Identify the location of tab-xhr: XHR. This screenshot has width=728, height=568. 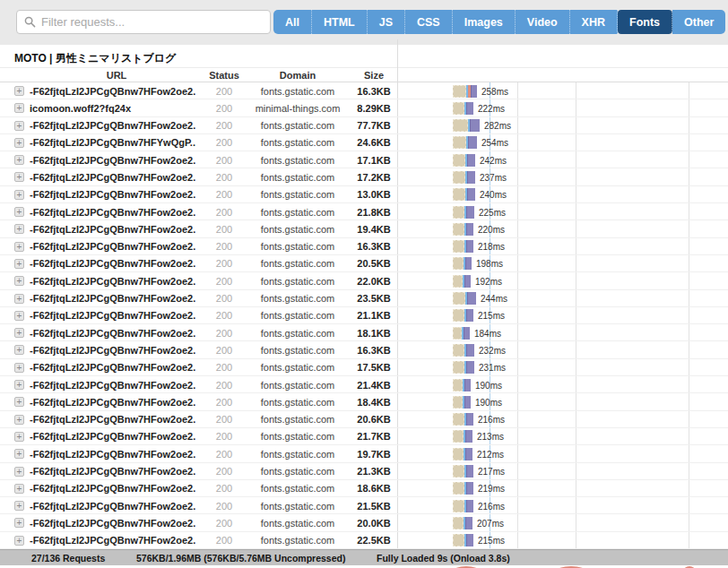
(594, 22).